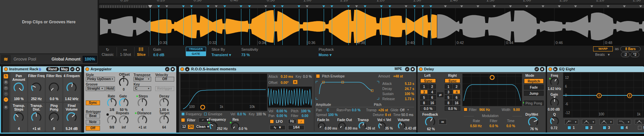  Describe the element at coordinates (424, 97) in the screenshot. I see `delay-left-time-5: 5` at that location.